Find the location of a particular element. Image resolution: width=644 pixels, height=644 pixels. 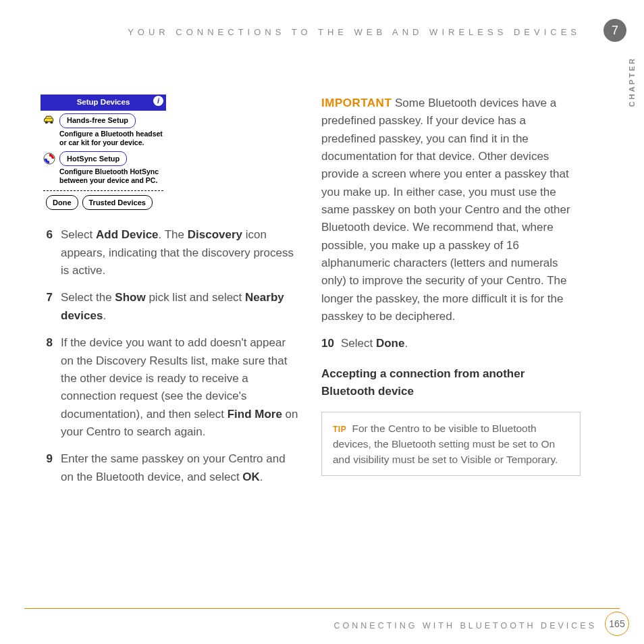

palm-row-handsfree: Hands-free Setup Configure a Bluetooth h… is located at coordinates (103, 130).